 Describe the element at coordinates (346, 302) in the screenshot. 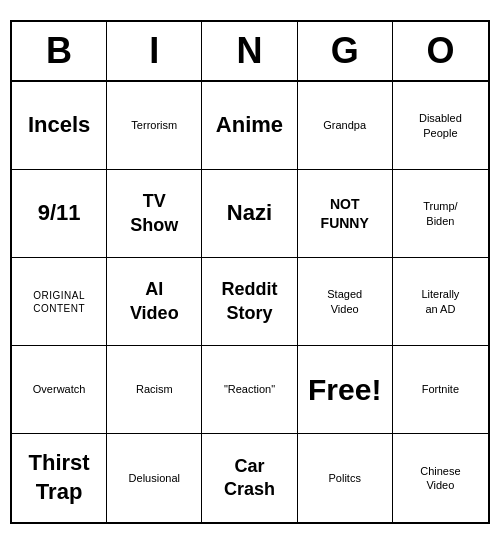

I see `bingo-cell: Staged Video` at that location.